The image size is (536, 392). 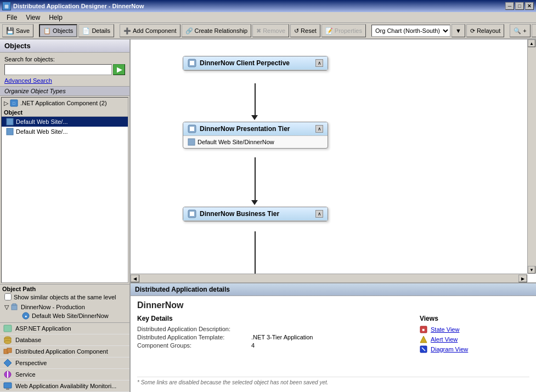 What do you see at coordinates (119, 70) in the screenshot?
I see `search-go-button: ▶` at bounding box center [119, 70].